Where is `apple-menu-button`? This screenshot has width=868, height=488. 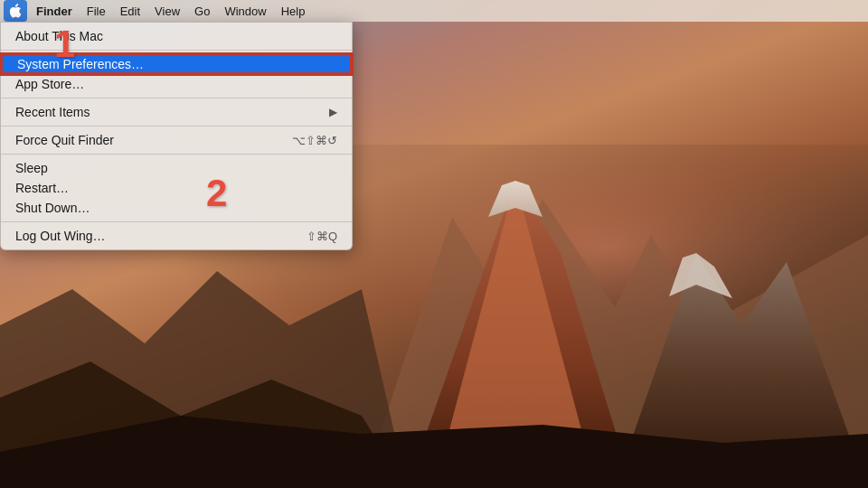
apple-menu-button is located at coordinates (15, 11).